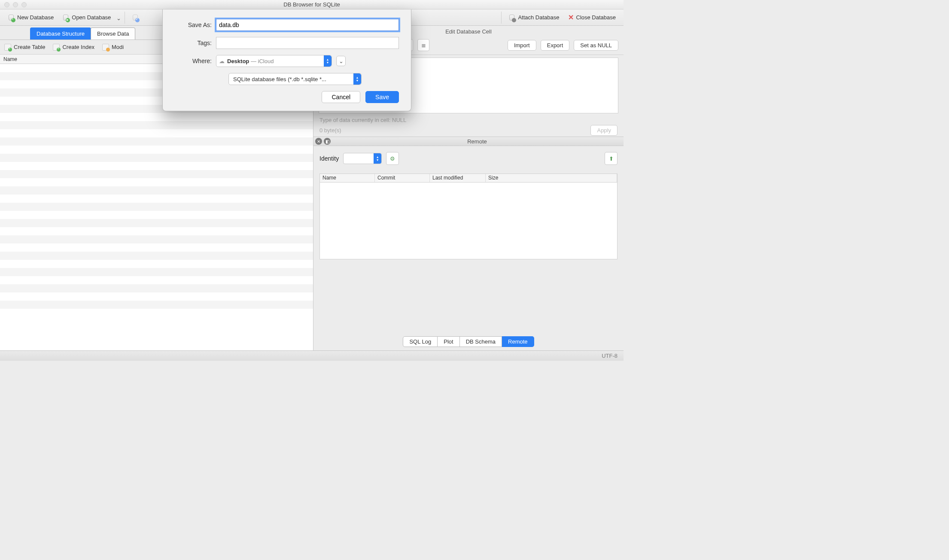 This screenshot has width=949, height=560. I want to click on where-label: Where:, so click(195, 61).